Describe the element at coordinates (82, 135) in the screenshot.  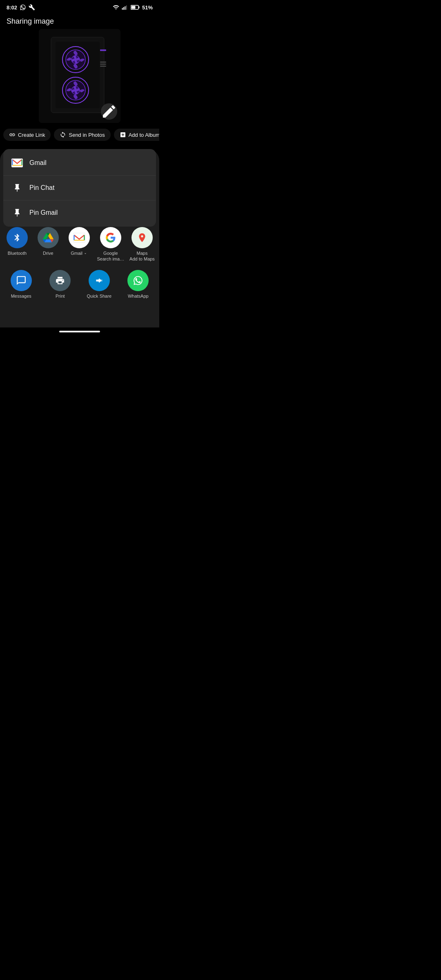
I see `send-in-photos-button: Send in Photos` at that location.